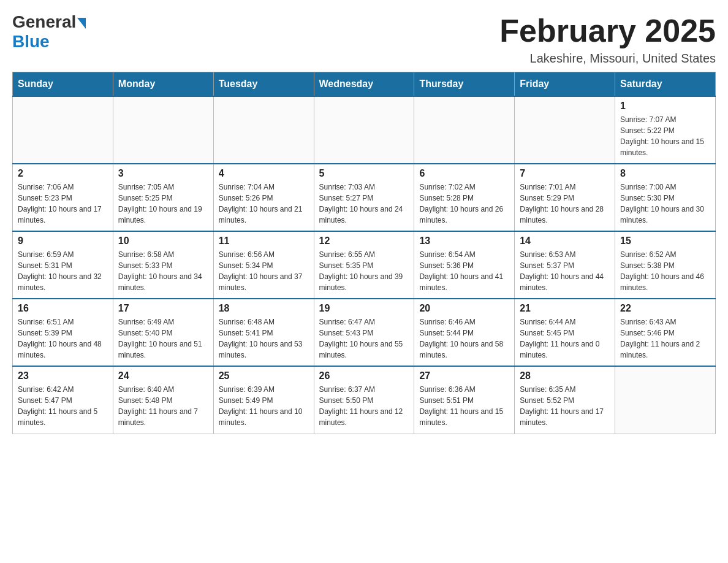 This screenshot has width=728, height=563. What do you see at coordinates (63, 265) in the screenshot?
I see `calendar-cell: 9Sunrise: 6:59 AMSunset: 5:31 PMDaylight…` at bounding box center [63, 265].